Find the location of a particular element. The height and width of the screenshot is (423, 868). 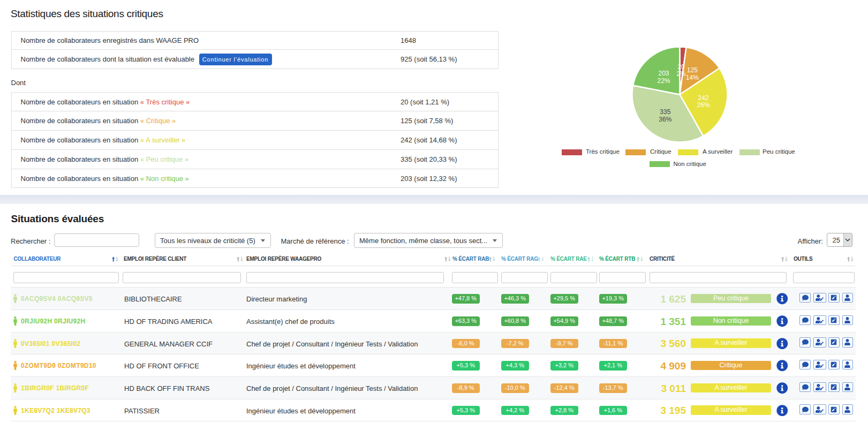

svg-text: 14% is located at coordinates (692, 78).